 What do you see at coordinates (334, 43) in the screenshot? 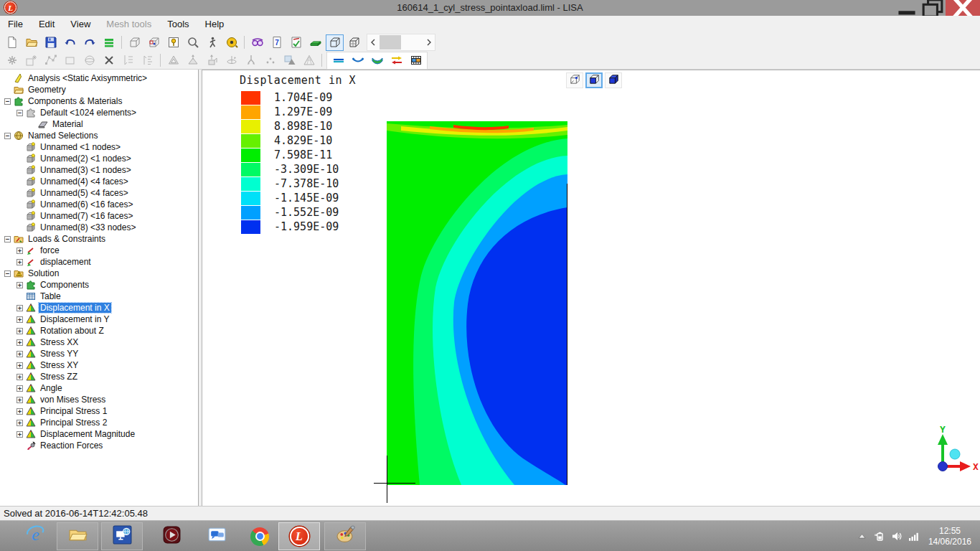
I see `solid-view-button` at bounding box center [334, 43].